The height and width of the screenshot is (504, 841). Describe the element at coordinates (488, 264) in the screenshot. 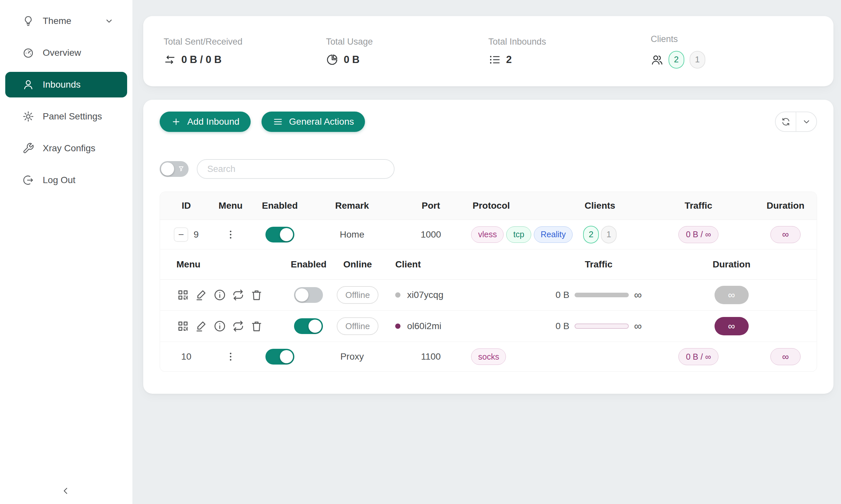

I see `client-table-header: Menu Enabled Online Client Traffic Durat…` at that location.